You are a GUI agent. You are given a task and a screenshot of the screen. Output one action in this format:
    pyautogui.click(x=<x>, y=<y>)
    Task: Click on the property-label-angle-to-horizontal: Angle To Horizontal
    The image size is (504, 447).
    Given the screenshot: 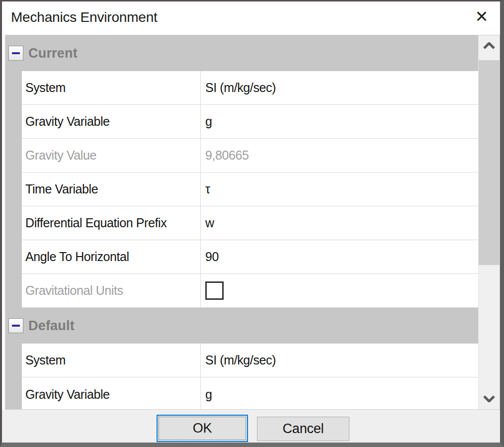 What is the action you would take?
    pyautogui.click(x=111, y=257)
    